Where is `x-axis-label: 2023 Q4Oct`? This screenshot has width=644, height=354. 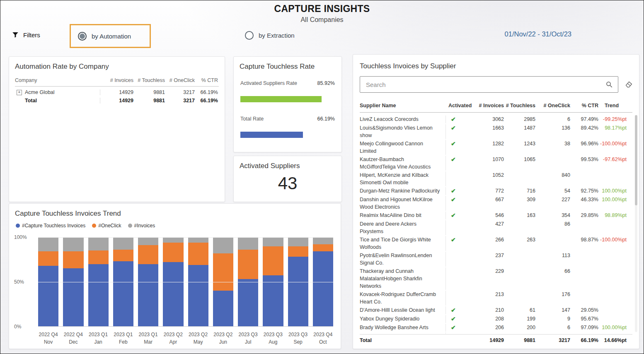
x-axis-label: 2023 Q4Oct is located at coordinates (323, 338).